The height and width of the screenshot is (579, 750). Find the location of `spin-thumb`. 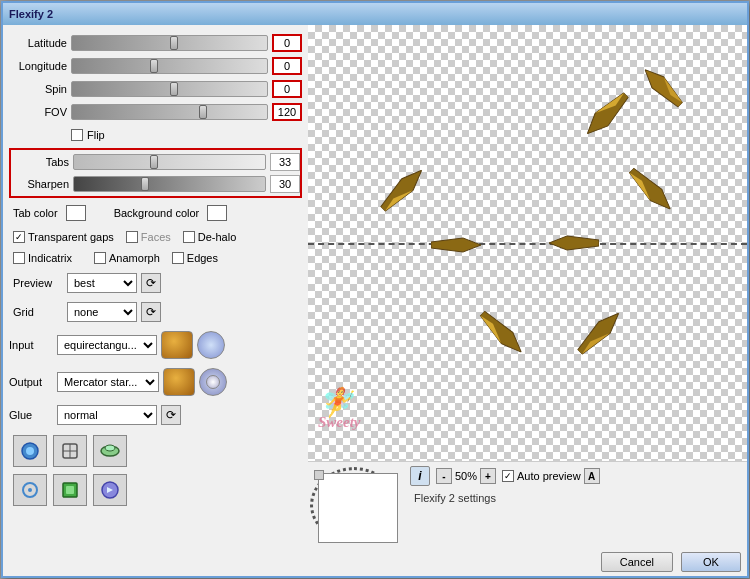

spin-thumb is located at coordinates (174, 89).